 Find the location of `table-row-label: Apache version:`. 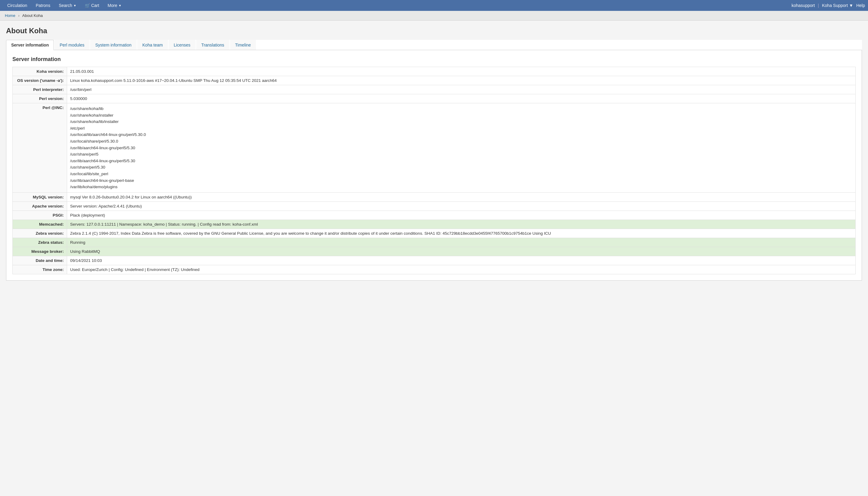

table-row-label: Apache version: is located at coordinates (40, 206).